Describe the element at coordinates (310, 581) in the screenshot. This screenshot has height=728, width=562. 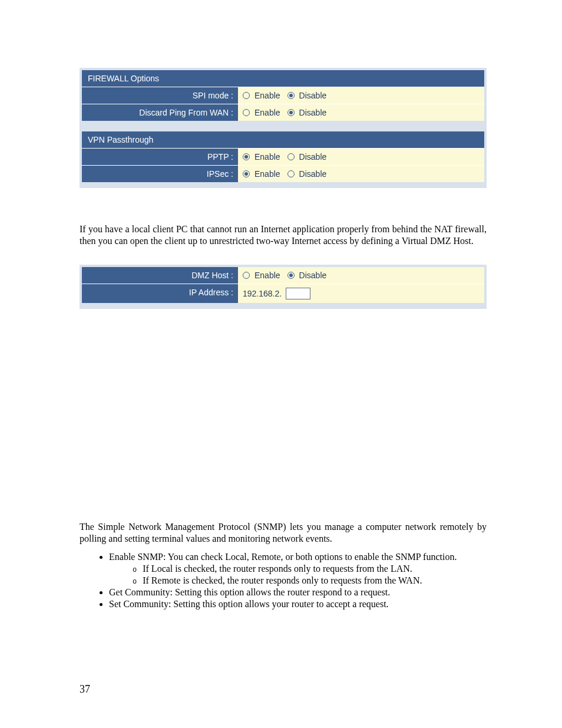
I see `snmp-sub-remote: If Remote is checked, the router respond…` at that location.